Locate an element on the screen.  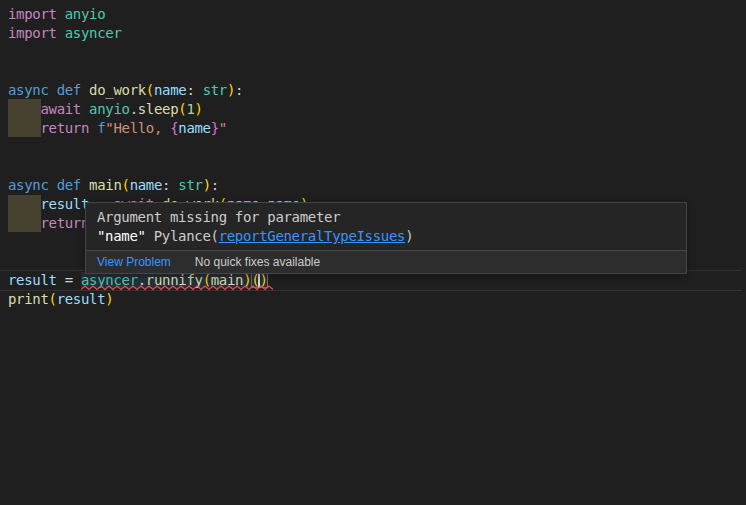
tooltip-footer: View Problem No quick fixes available is located at coordinates (386, 262).